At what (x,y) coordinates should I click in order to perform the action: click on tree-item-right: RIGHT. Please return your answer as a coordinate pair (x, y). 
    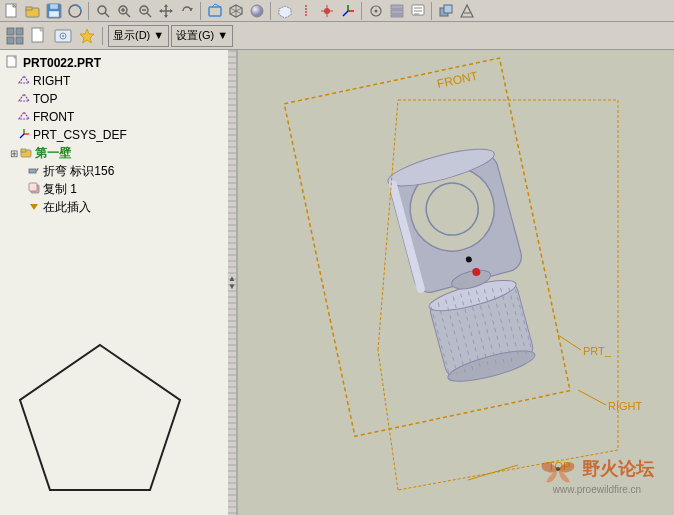
    Looking at the image, I should click on (118, 81).